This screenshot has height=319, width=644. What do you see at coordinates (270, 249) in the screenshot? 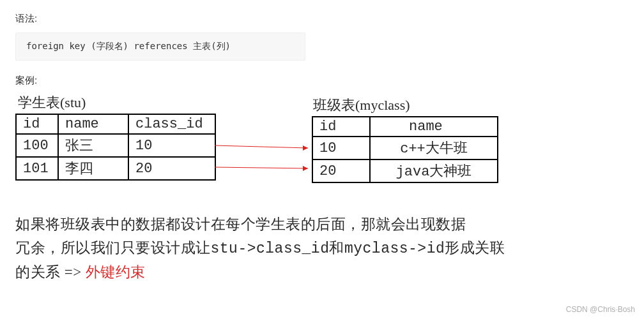
I see `explain-code: stu->class_id` at bounding box center [270, 249].